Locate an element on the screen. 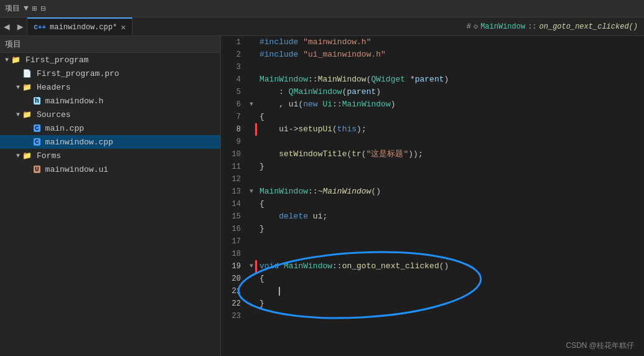 This screenshot has width=644, height=356. line-number-11: 11 is located at coordinates (232, 167).